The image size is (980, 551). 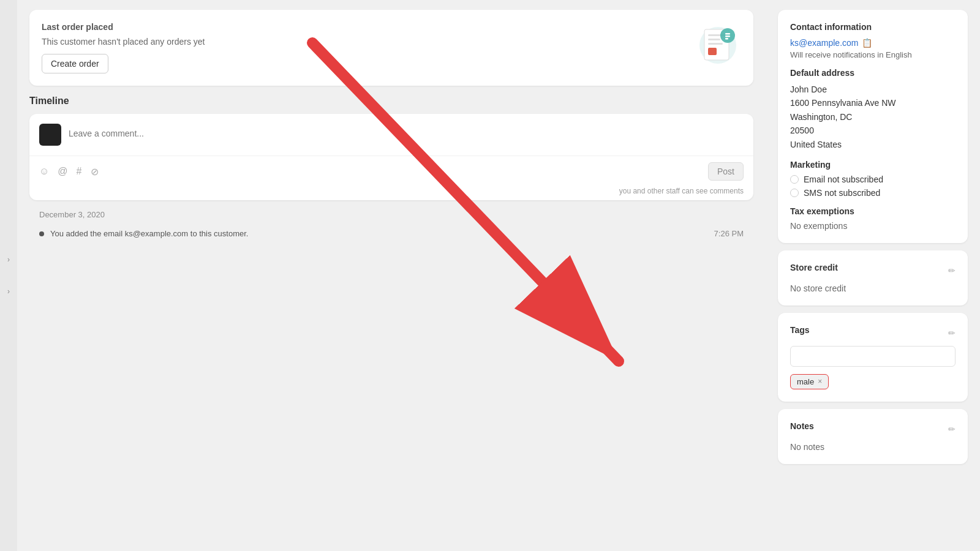 I want to click on last-order-card: Last order placed This customer hasn't p…, so click(x=391, y=48).